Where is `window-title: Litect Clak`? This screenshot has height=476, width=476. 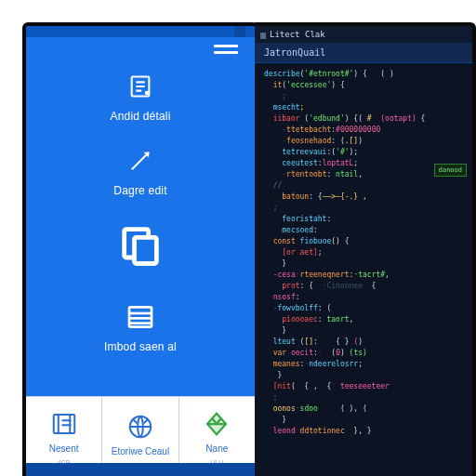 window-title: Litect Clak is located at coordinates (298, 34).